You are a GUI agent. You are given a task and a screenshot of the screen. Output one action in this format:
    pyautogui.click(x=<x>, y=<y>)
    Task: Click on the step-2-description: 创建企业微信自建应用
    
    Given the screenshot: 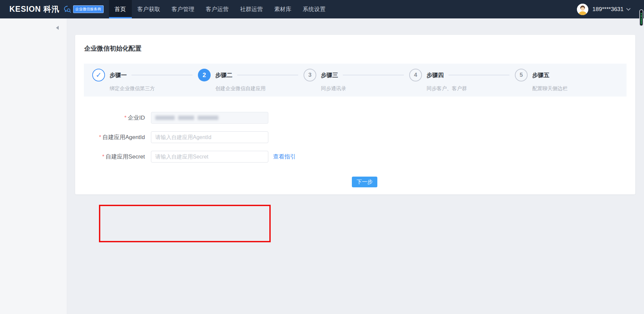 What is the action you would take?
    pyautogui.click(x=260, y=88)
    